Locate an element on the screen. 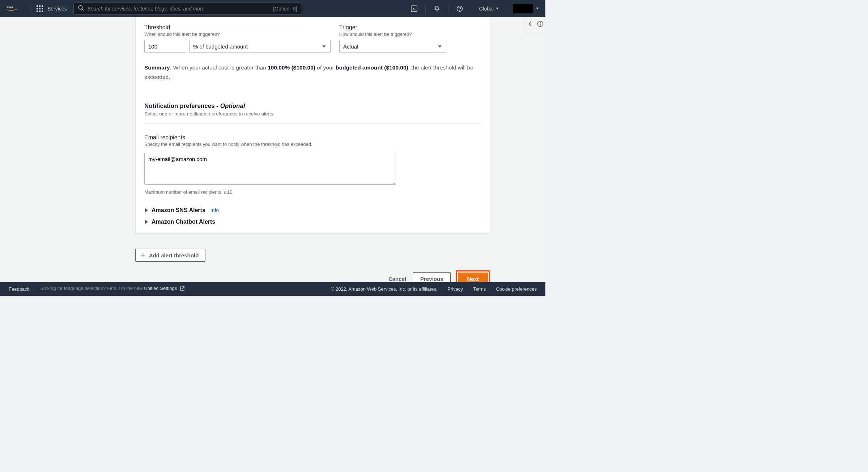  chatbot-alerts-expander: Amazon Chatbot Alerts is located at coordinates (312, 222).